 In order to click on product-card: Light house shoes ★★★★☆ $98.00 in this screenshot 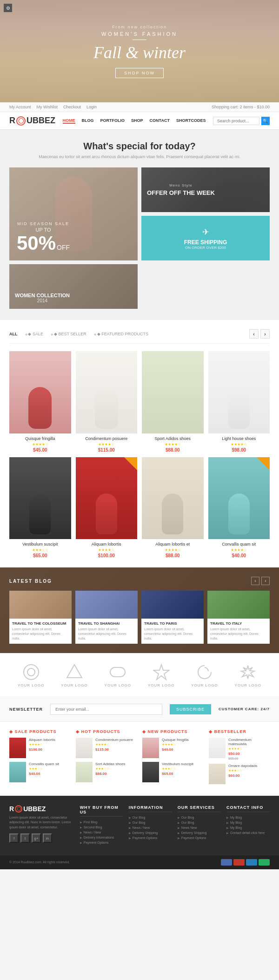, I will do `click(239, 402)`.